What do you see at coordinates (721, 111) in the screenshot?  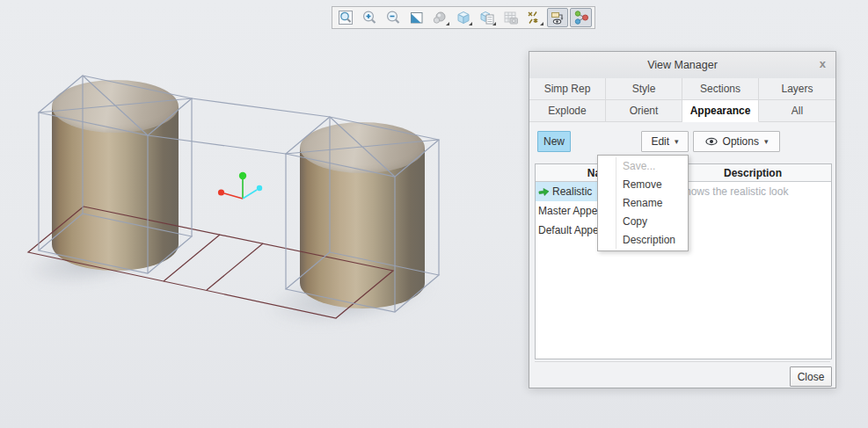 I see `tab-appearance: Appearance` at bounding box center [721, 111].